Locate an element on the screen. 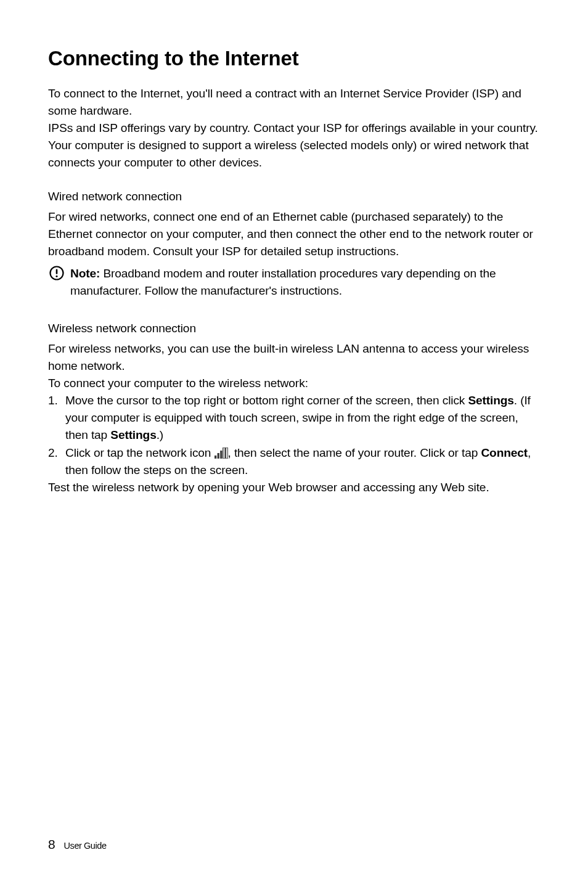 This screenshot has height=895, width=588. step-1: Move the cursor to the top right or bott… is located at coordinates (294, 418).